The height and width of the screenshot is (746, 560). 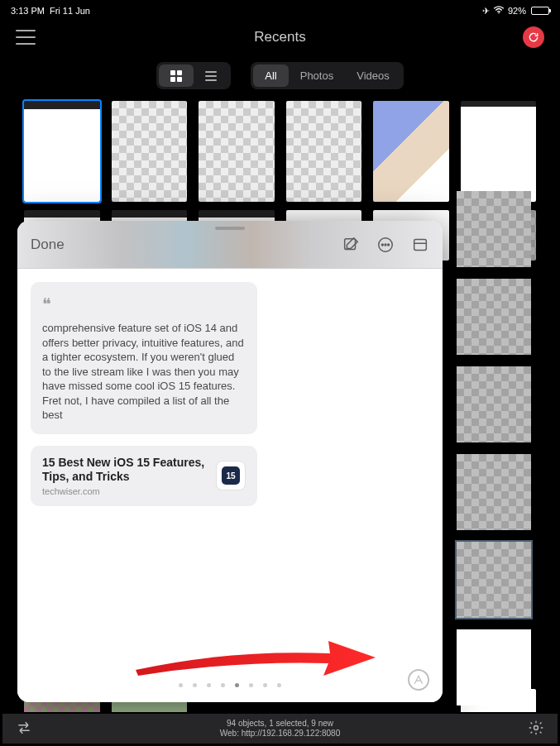 I want to click on airplane-icon: ✈︎, so click(x=486, y=12).